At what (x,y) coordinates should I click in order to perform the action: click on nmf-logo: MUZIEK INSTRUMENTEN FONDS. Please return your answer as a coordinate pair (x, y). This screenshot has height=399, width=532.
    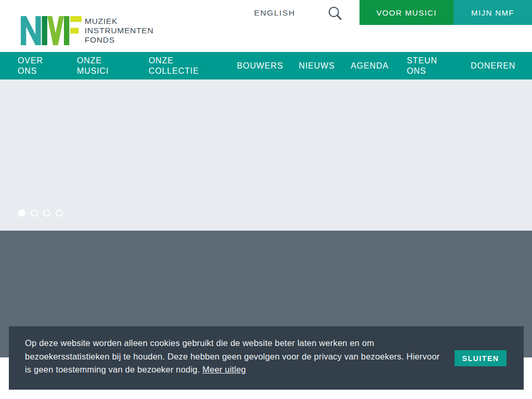
    Looking at the image, I should click on (87, 31).